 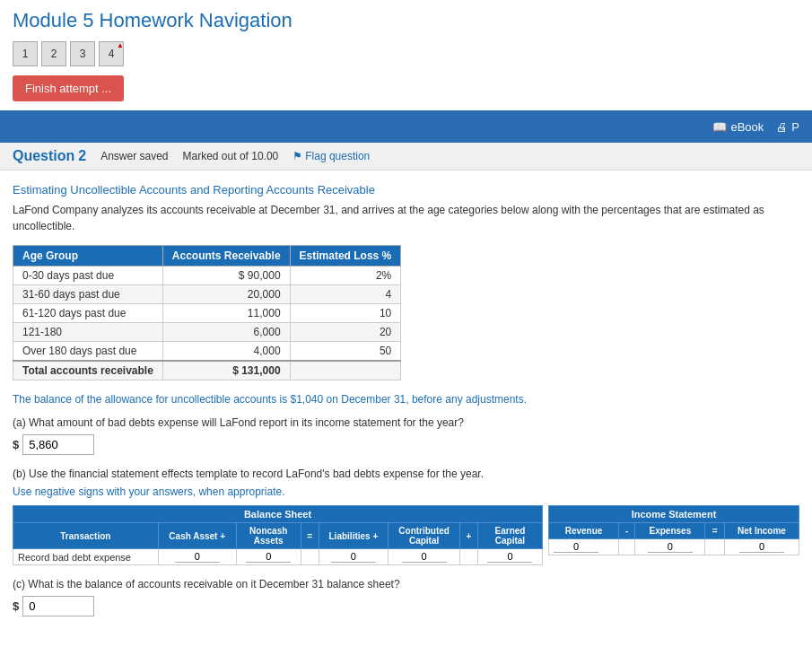 I want to click on flag-icon: ⚑, so click(x=298, y=156).